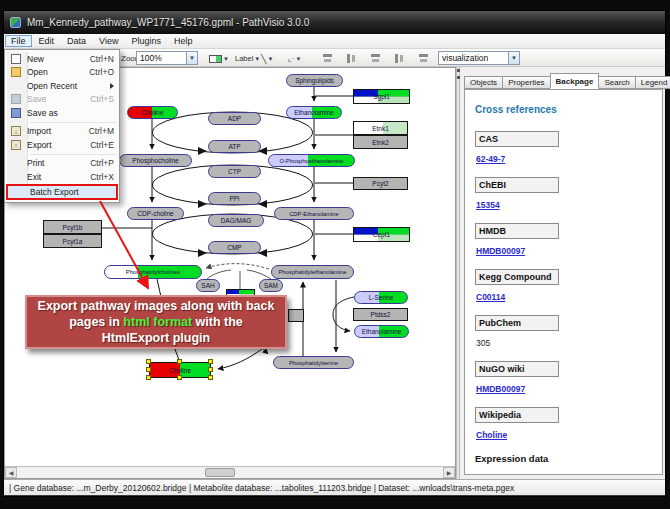 This screenshot has width=670, height=509. I want to click on pathway-node-cept1: Cept1, so click(382, 234).